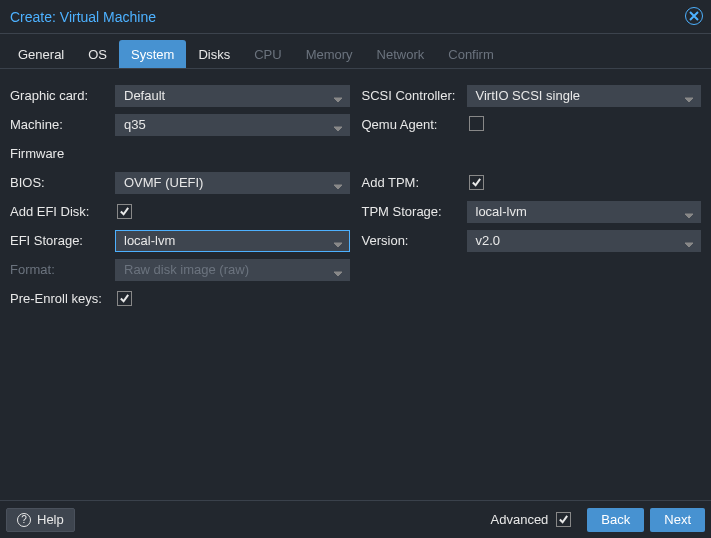 The image size is (711, 538). I want to click on checkbox-add-efi-disk, so click(124, 212).